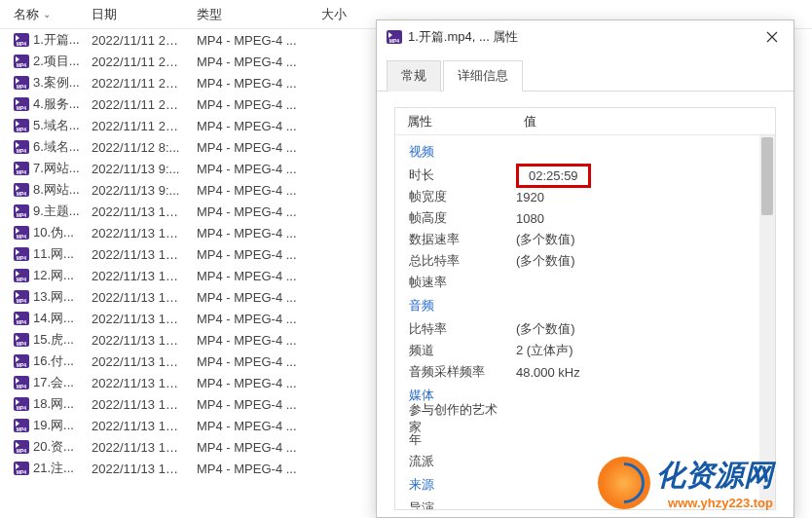 The height and width of the screenshot is (518, 812). I want to click on cell-name: 16.付..., so click(45, 361).